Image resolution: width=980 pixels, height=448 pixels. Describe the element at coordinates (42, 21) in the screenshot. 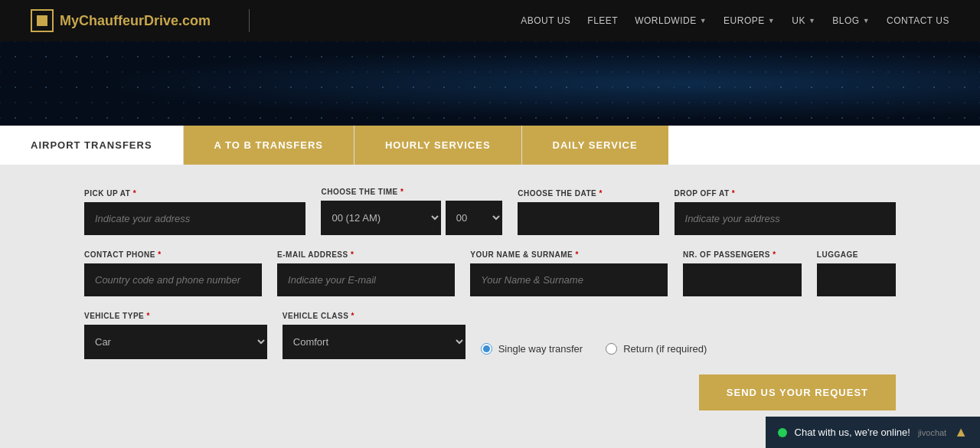

I see `logo-icon-inner` at that location.